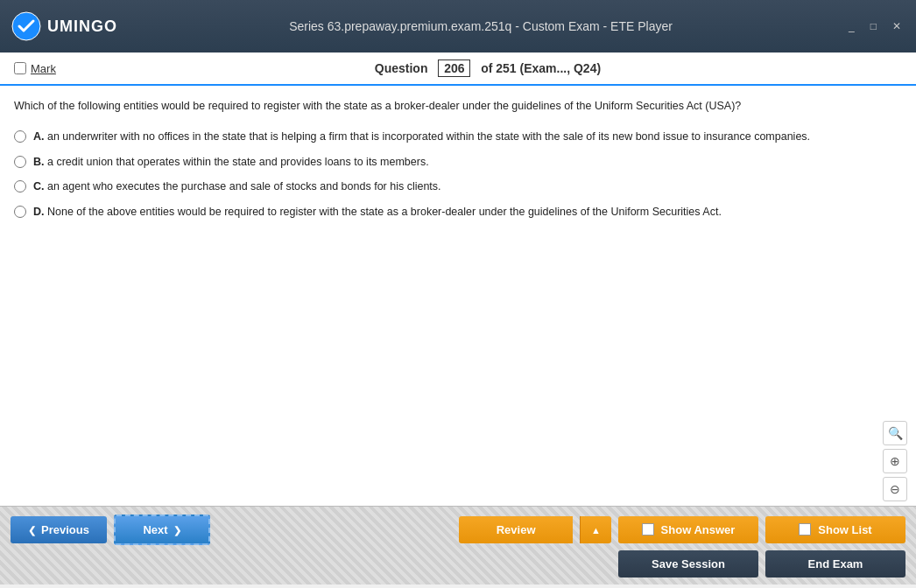  I want to click on end-exam-button: End Exam, so click(835, 564).